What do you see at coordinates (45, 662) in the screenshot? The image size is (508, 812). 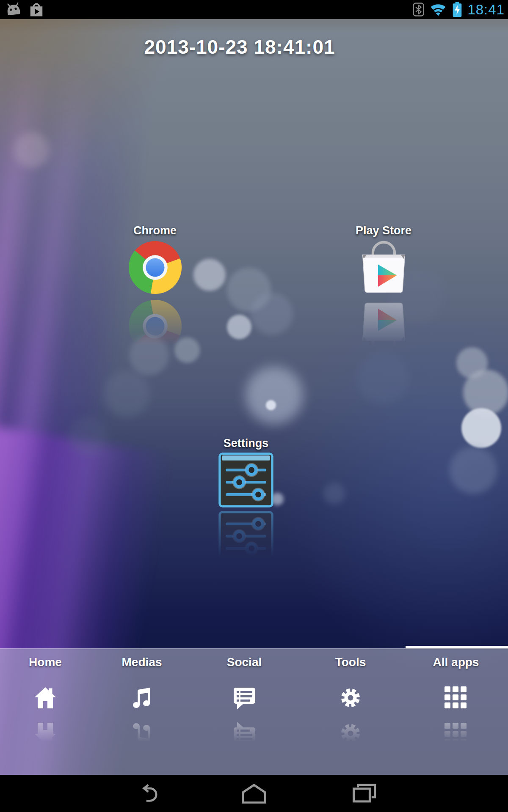 I see `dock-item-label: Home` at bounding box center [45, 662].